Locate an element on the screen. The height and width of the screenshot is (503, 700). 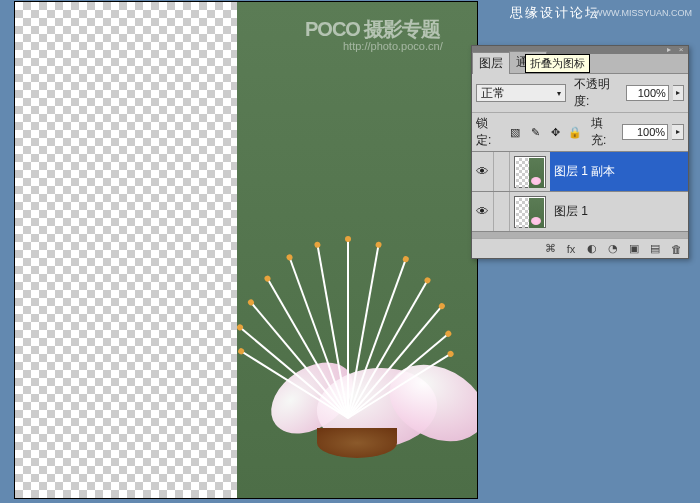
layer-name: 图层 1 副本 is located at coordinates (619, 172).